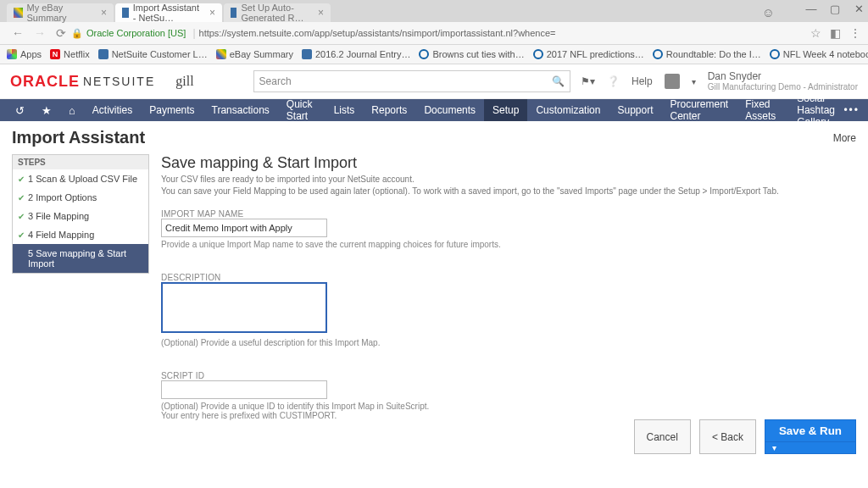 The image size is (868, 488). I want to click on scriptid-help-1: (Optional) Provide a unique ID to identi…, so click(364, 407).